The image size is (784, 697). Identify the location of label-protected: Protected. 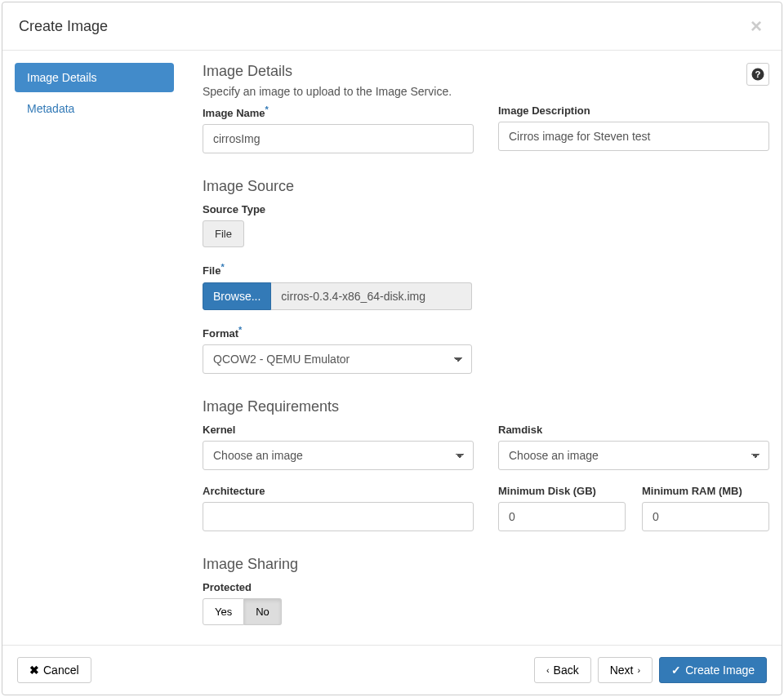
(486, 588).